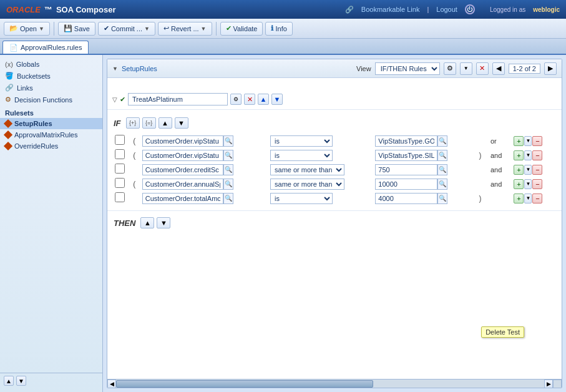  What do you see at coordinates (283, 47) in the screenshot?
I see `tabbar: 📄 ApprovalRules.rules` at bounding box center [283, 47].